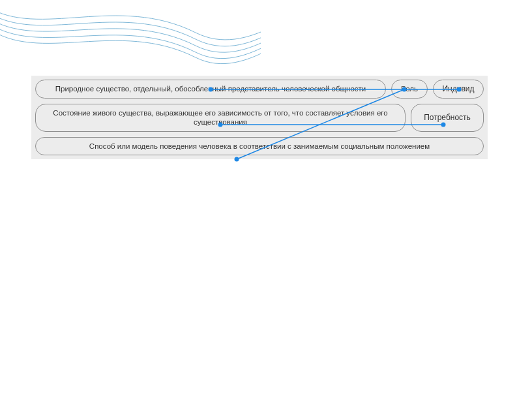  Describe the element at coordinates (259, 146) in the screenshot. I see `definition-3: Способ или модель поведения человека в с…` at that location.